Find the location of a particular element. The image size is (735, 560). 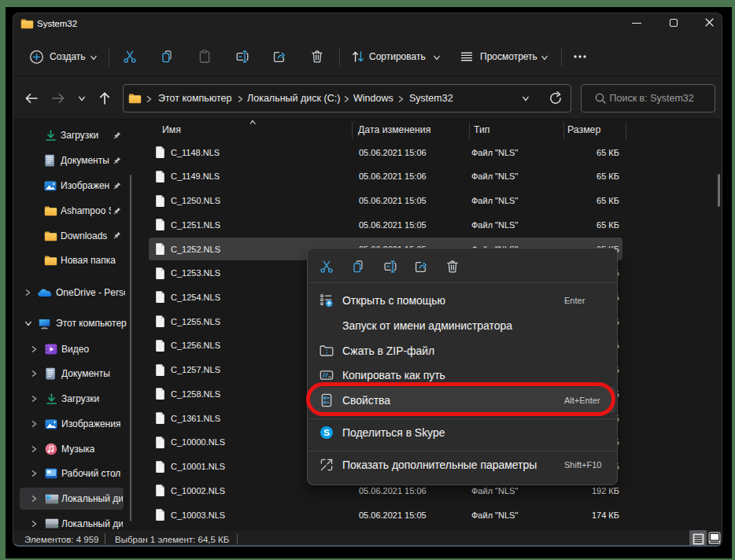

svg-text: S is located at coordinates (327, 433).